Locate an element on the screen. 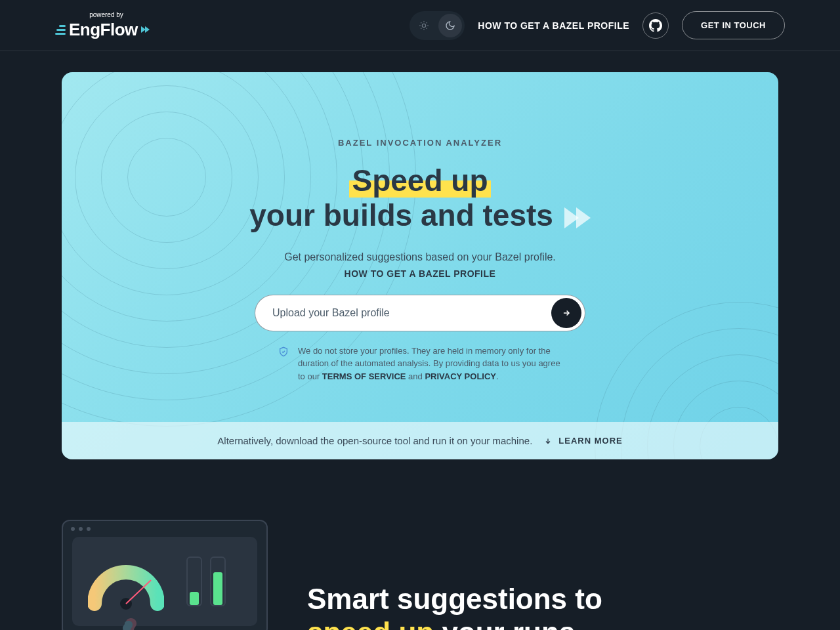 The height and width of the screenshot is (630, 840). shield-icon is located at coordinates (284, 352).